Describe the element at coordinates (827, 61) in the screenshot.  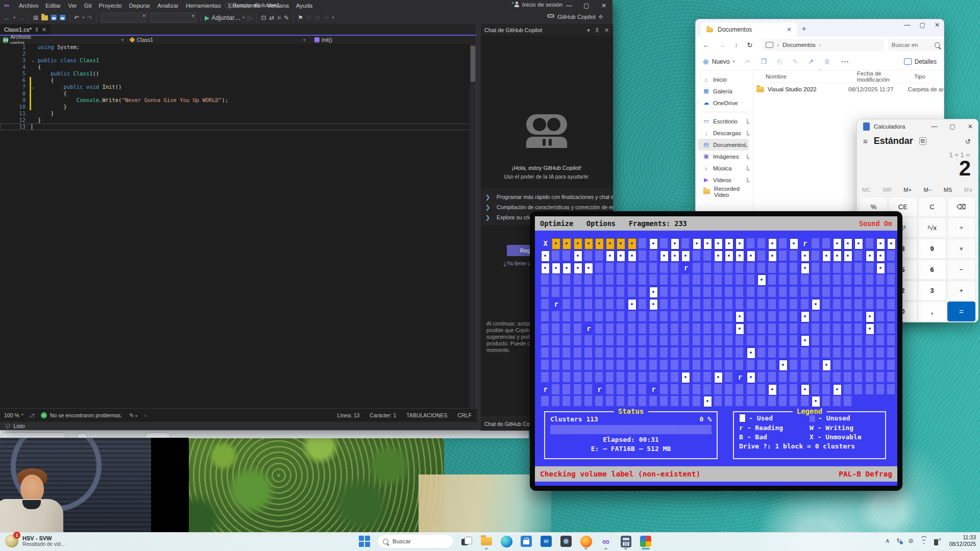
I see `delete-icon: 🗑` at that location.